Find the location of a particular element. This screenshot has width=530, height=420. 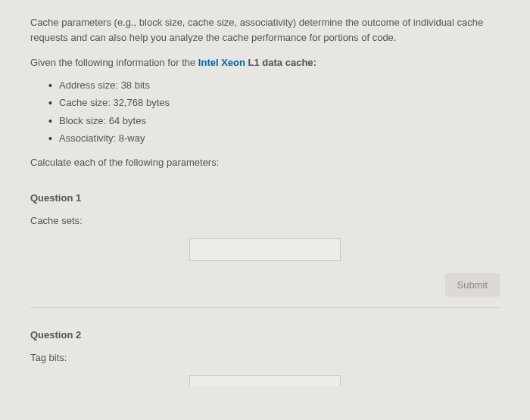

submit-row: Submit is located at coordinates (265, 285).